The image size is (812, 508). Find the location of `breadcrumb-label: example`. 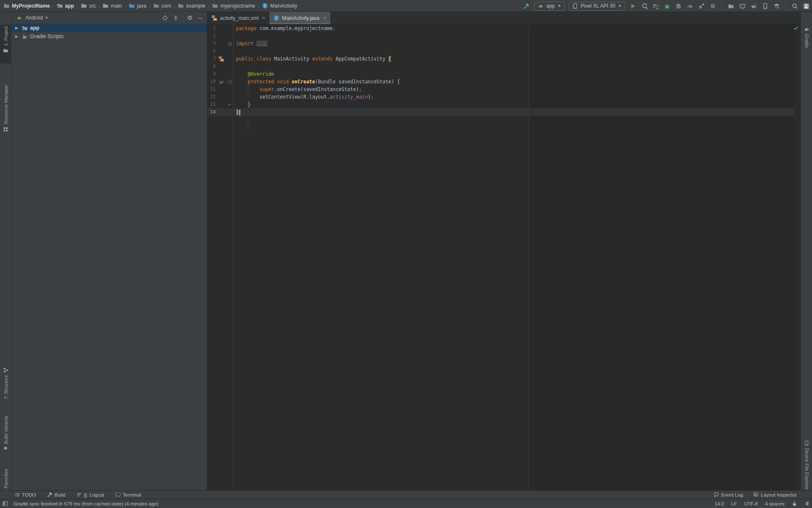

breadcrumb-label: example is located at coordinates (195, 6).